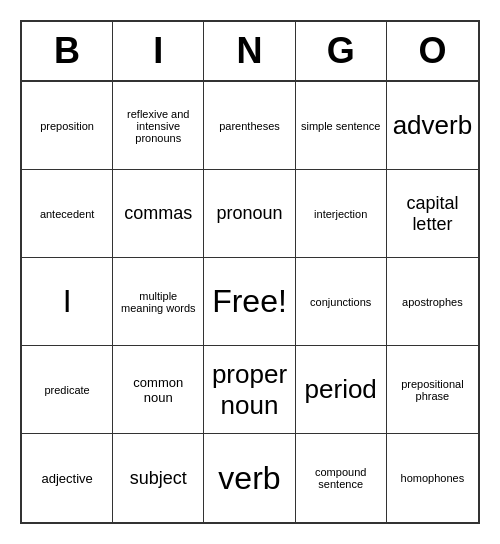 The image size is (500, 544). Describe the element at coordinates (249, 478) in the screenshot. I see `cell-text-22: verb` at that location.